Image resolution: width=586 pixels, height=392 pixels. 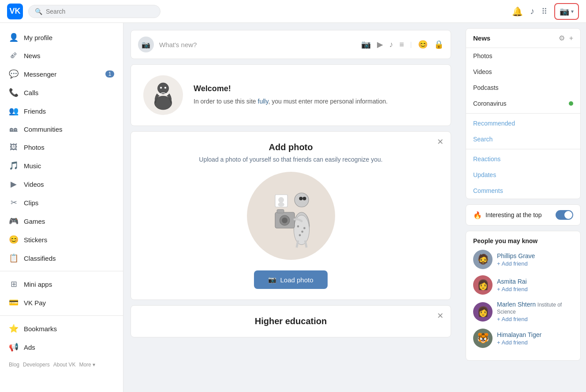 What do you see at coordinates (291, 322) in the screenshot?
I see `higher-ed-title: Higher education` at bounding box center [291, 322].